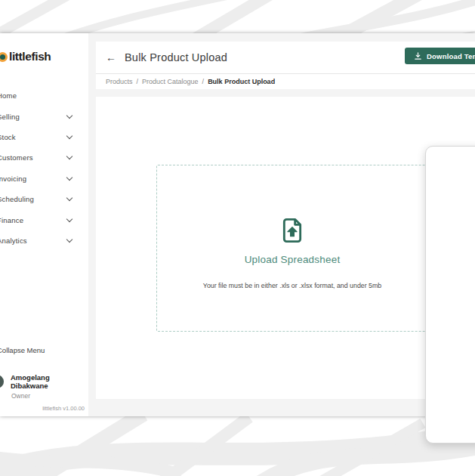 This screenshot has height=476, width=475. What do you see at coordinates (8, 95) in the screenshot?
I see `sidebar-item-label: Home` at bounding box center [8, 95].